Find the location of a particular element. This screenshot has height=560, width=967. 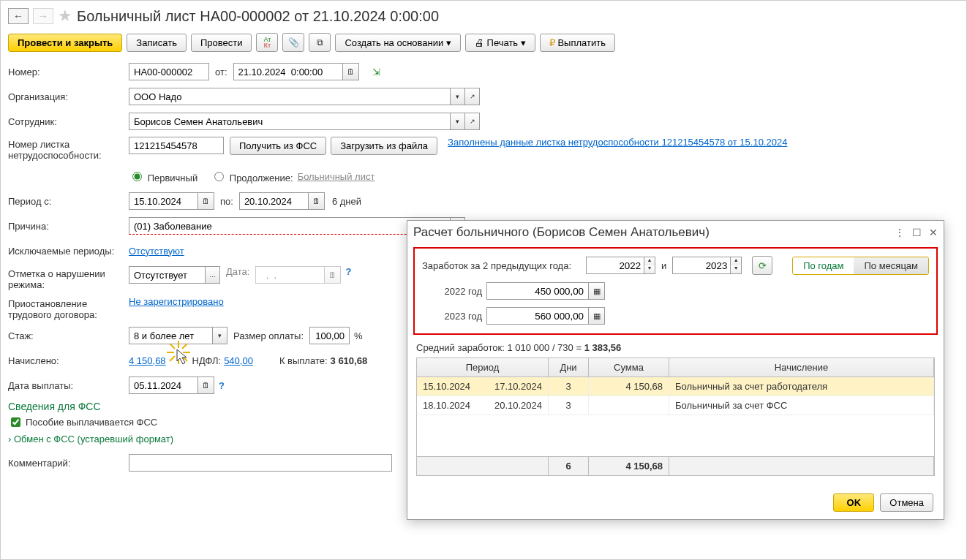

ellipsis-icon: … is located at coordinates (213, 275).